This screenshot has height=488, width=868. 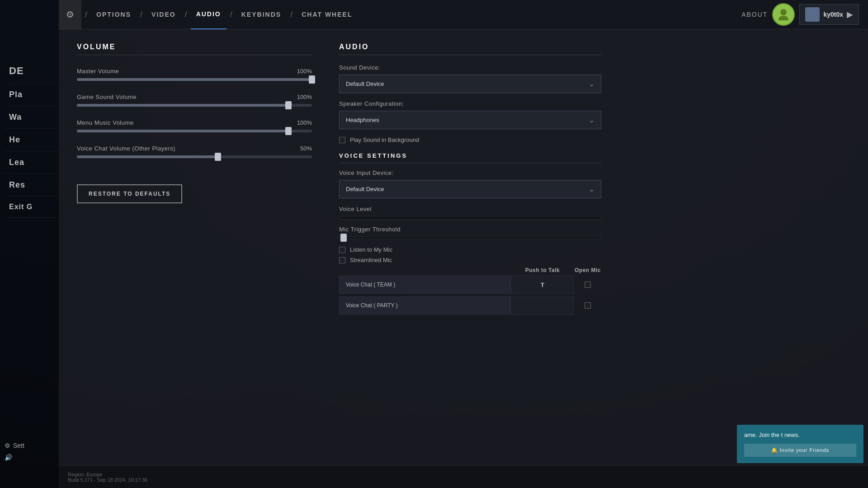 I want to click on nav-audio: AUDIO, so click(x=209, y=14).